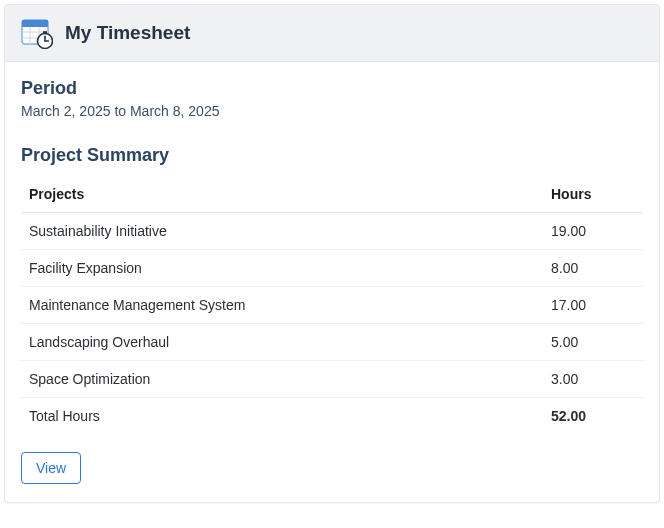  I want to click on projects-column-header: Projects, so click(282, 194).